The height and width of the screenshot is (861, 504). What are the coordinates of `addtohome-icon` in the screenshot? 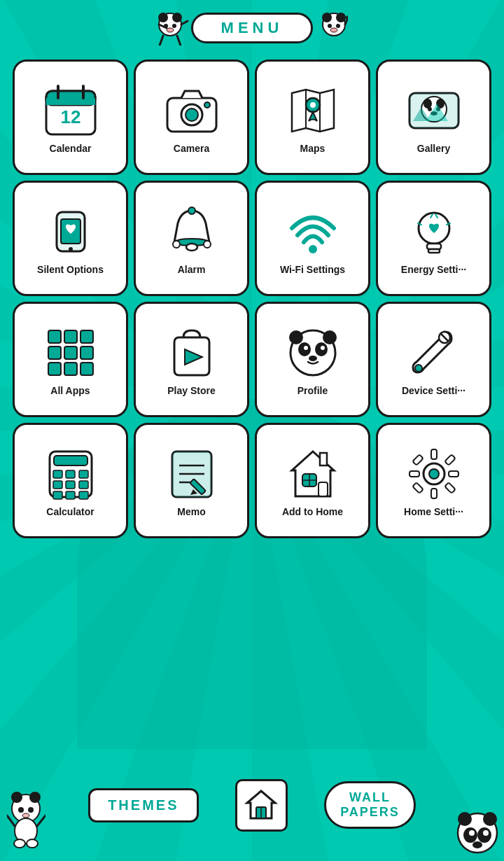 It's located at (313, 474).